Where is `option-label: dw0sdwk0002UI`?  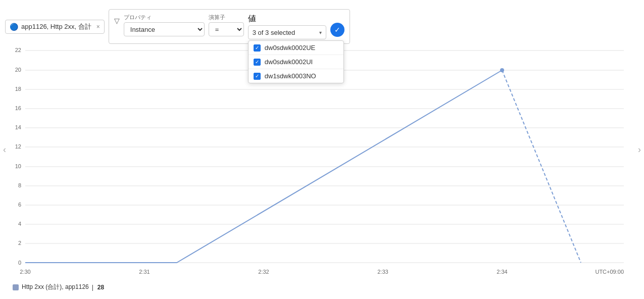 option-label: dw0sdwk0002UI is located at coordinates (289, 62).